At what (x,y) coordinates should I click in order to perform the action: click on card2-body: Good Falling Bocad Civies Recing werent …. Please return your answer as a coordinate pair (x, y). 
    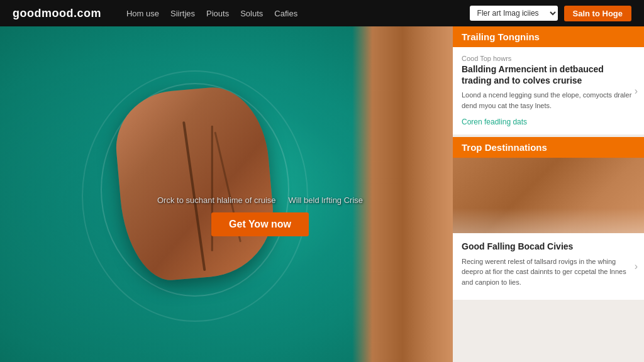
    Looking at the image, I should click on (548, 266).